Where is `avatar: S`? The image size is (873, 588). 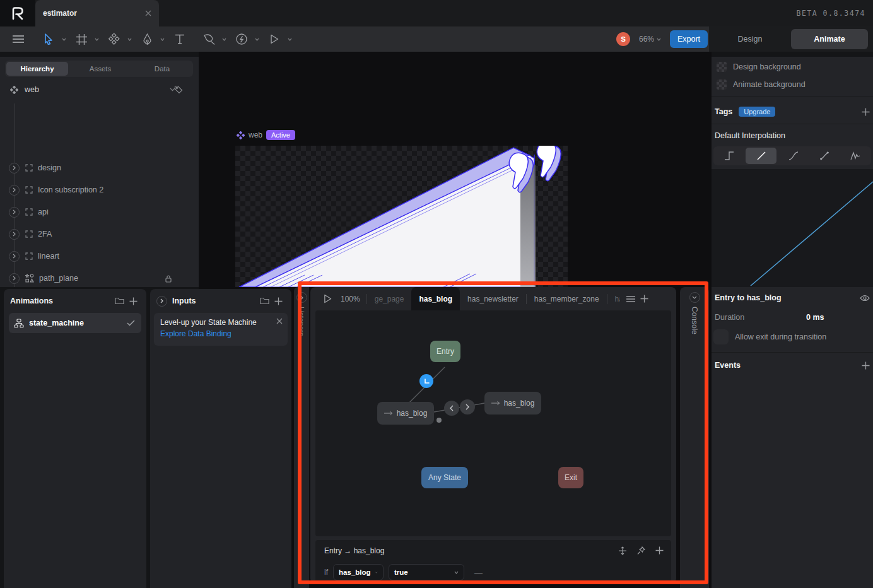 avatar: S is located at coordinates (623, 39).